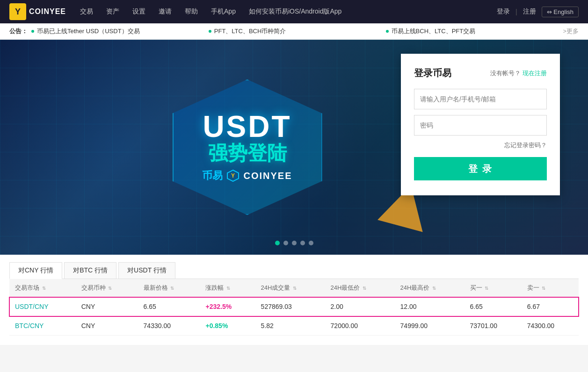 The image size is (588, 372). I want to click on announcement-label: 公告：, so click(19, 31).